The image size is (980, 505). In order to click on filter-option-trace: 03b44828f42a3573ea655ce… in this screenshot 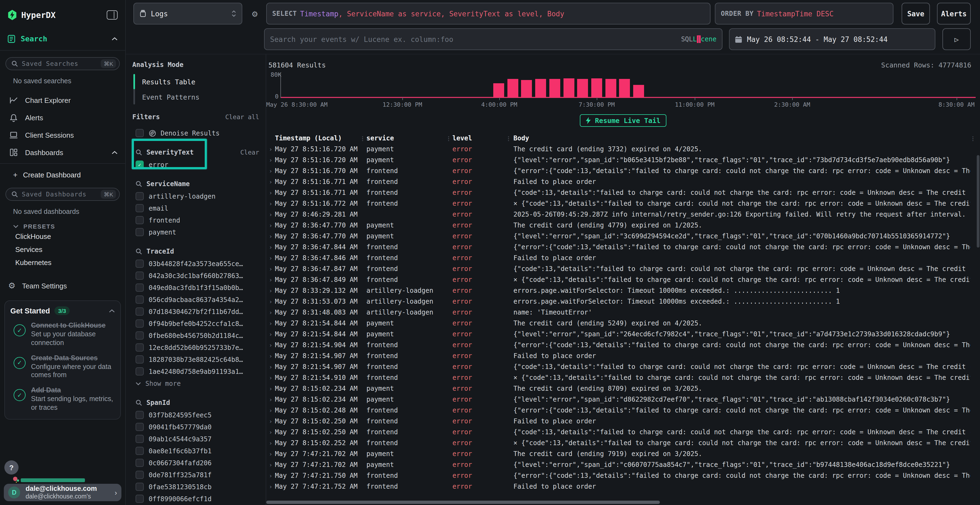, I will do `click(196, 264)`.